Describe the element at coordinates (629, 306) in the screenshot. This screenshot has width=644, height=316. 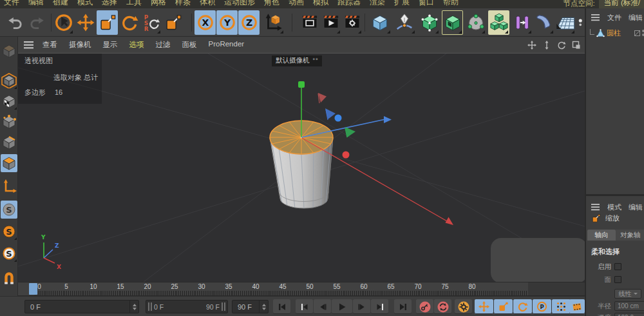
I see `radius-input: 100 cm` at that location.